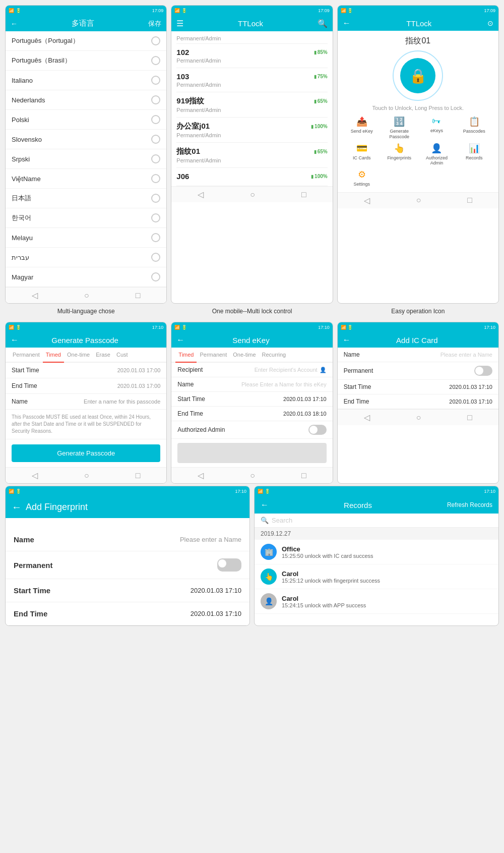 The height and width of the screenshot is (853, 504). I want to click on back-arrow-records: ←, so click(265, 505).